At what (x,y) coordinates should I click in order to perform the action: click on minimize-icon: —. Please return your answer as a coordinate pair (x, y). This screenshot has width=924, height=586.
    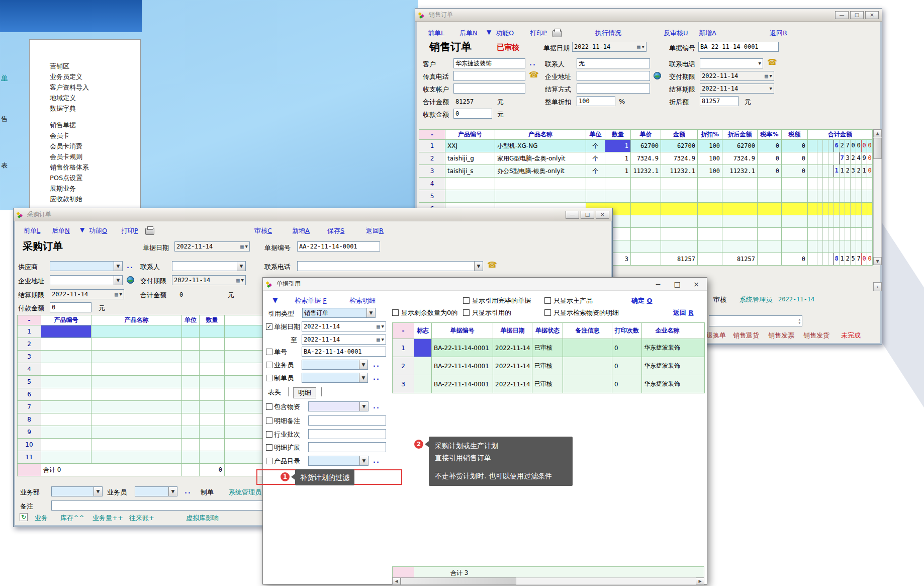
    Looking at the image, I should click on (842, 15).